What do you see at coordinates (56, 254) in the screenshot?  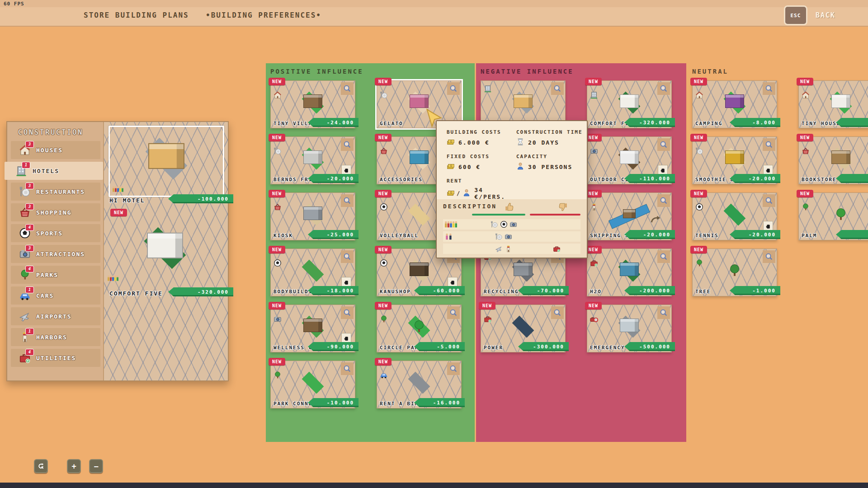 I see `sidebar-item-attractions: 3 ATTRACTIONS` at bounding box center [56, 254].